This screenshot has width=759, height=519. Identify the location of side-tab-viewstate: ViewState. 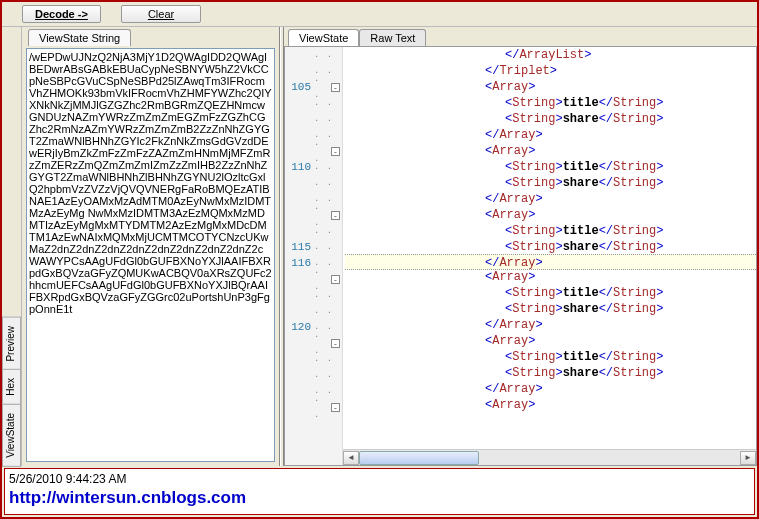
(12, 436).